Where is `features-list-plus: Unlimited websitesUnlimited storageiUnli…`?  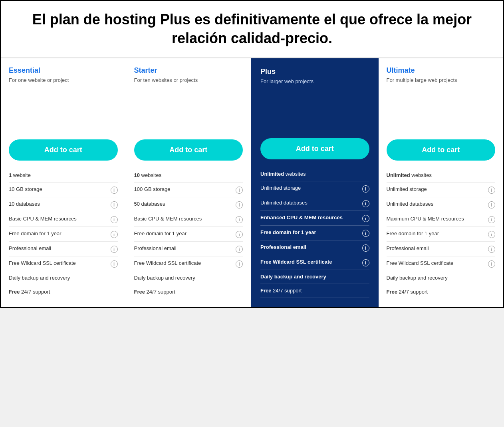 features-list-plus: Unlimited websitesUnlimited storageiUnli… is located at coordinates (315, 233).